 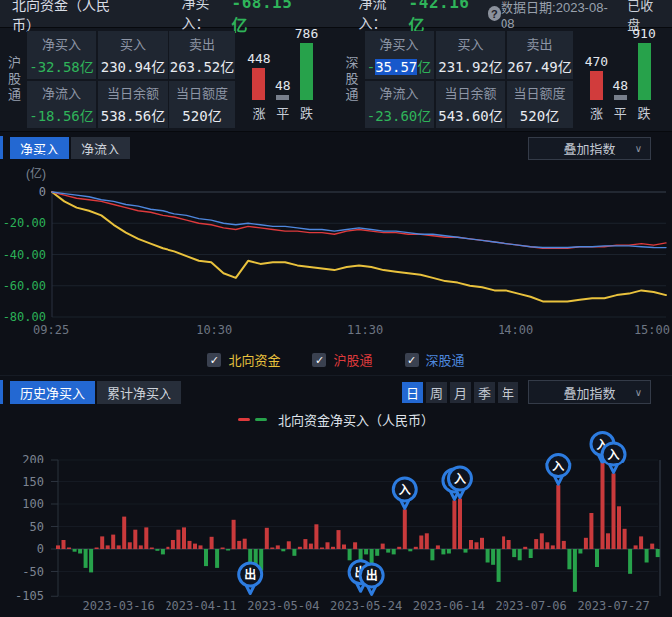 I want to click on stat-value: -35.57亿, so click(x=399, y=66).